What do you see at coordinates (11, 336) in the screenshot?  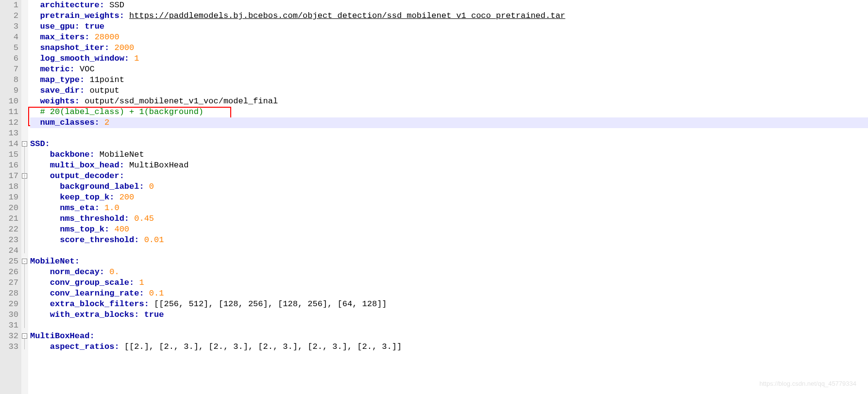 I see `line-number: 32` at bounding box center [11, 336].